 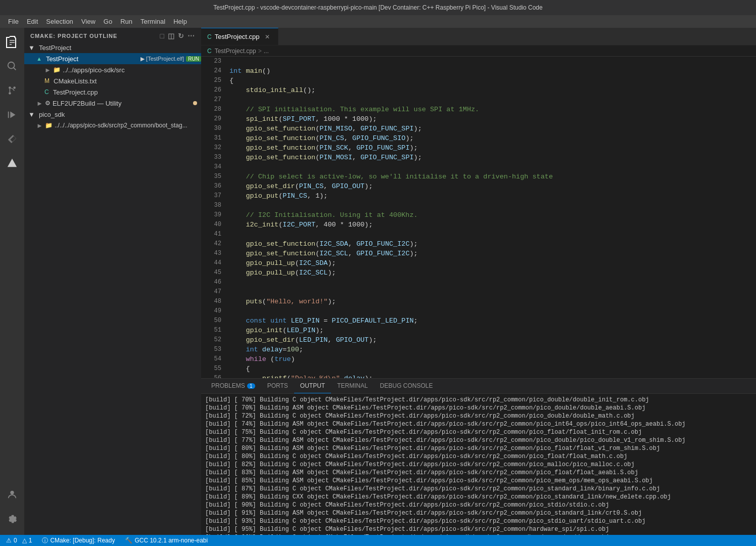 I want to click on refresh-icon: ↻, so click(x=181, y=36).